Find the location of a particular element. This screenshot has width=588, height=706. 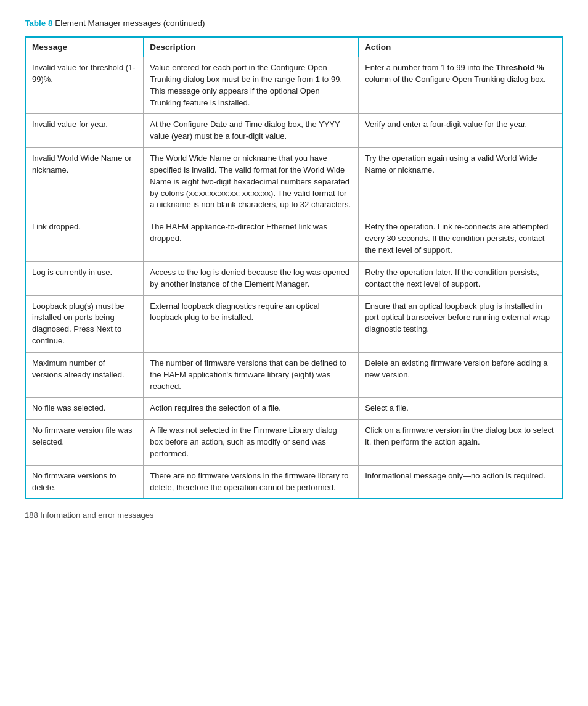

cell-message: Invalid World Wide Name or nickname. is located at coordinates (84, 183).